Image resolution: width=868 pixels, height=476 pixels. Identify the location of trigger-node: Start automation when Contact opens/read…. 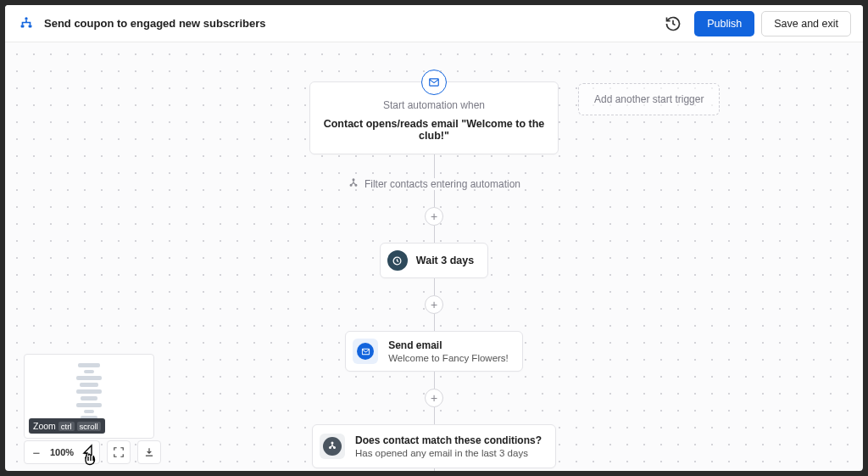
(434, 118).